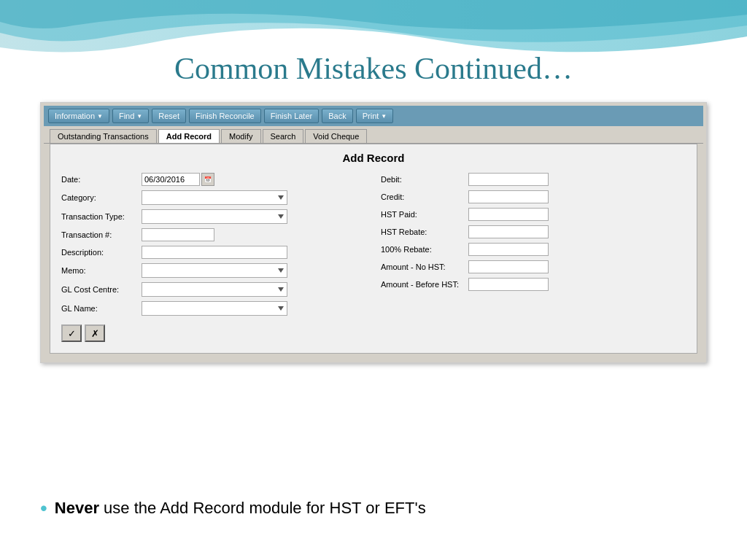 The image size is (747, 560). What do you see at coordinates (508, 179) in the screenshot?
I see `debit-input` at bounding box center [508, 179].